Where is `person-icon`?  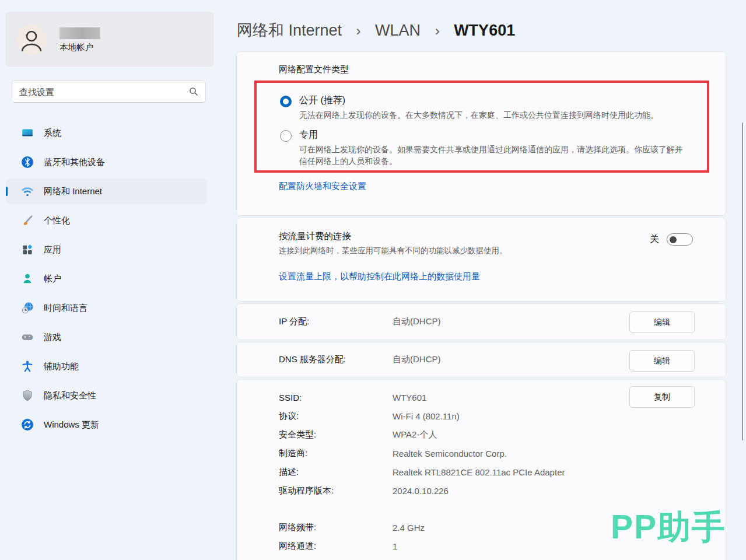 person-icon is located at coordinates (31, 40).